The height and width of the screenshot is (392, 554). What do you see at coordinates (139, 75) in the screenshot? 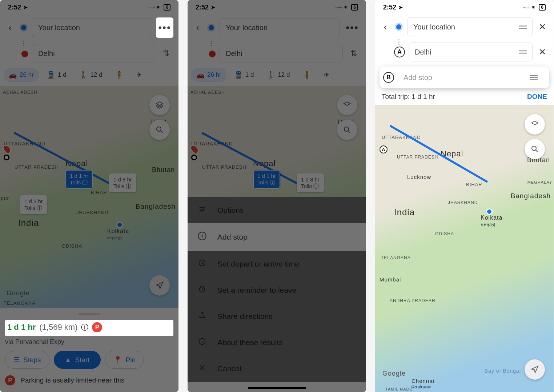
I see `plane-icon: ✈` at bounding box center [139, 75].